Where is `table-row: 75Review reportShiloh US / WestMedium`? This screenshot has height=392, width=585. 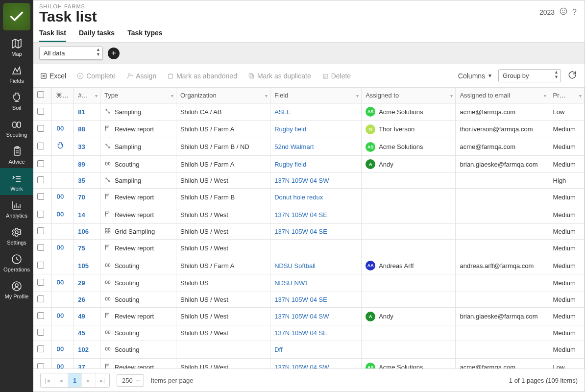
table-row: 75Review reportShiloh US / WestMedium is located at coordinates (309, 248).